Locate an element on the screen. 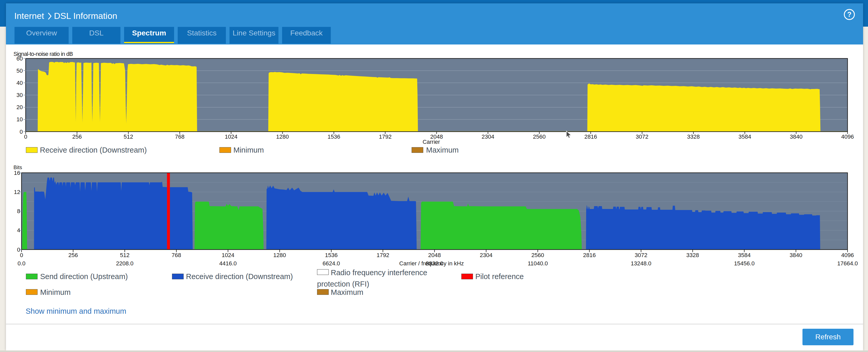  svg-text: 12 is located at coordinates (17, 192).